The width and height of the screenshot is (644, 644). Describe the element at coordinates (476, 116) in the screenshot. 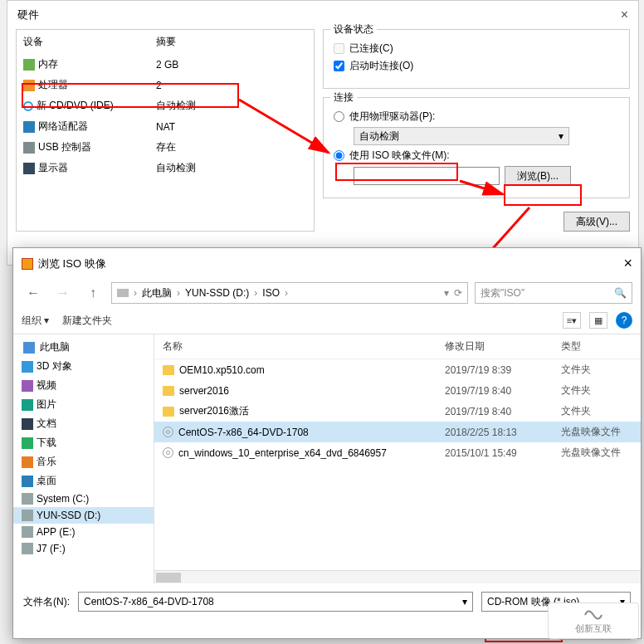

I see `use-physical-radio: 使用物理驱动器(P):` at that location.